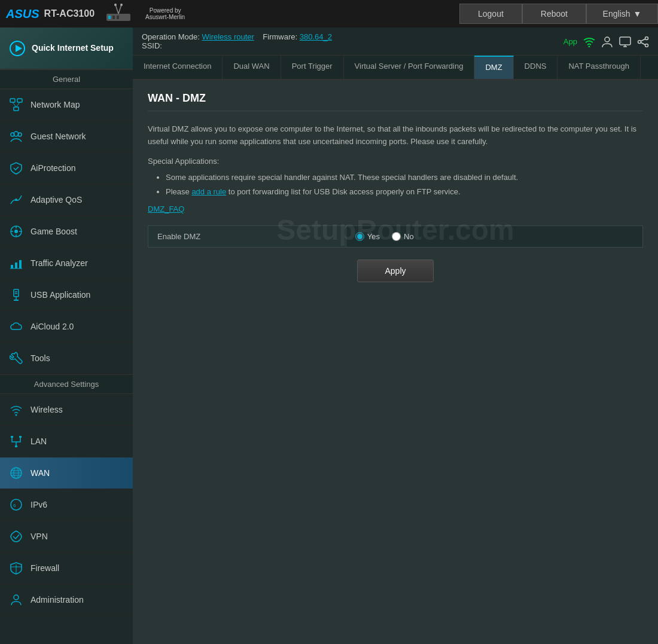  Describe the element at coordinates (66, 263) in the screenshot. I see `sidebar-item-traffic-analyzer: Traffic Analyzer` at that location.